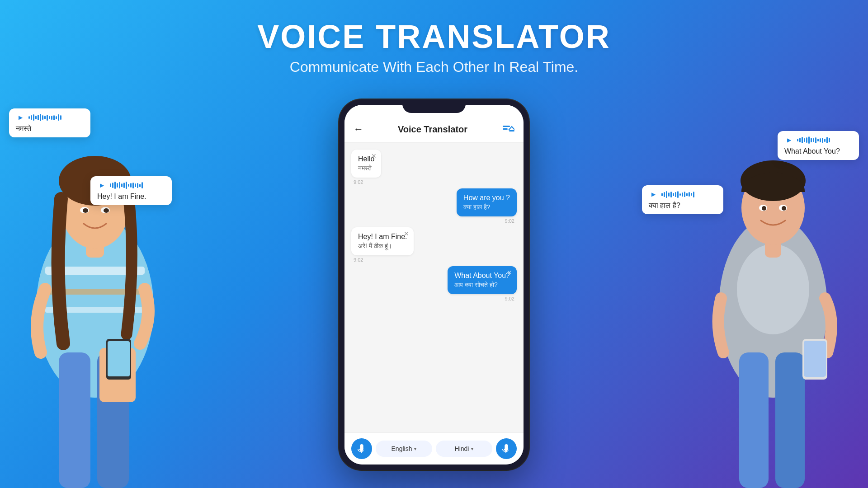 This screenshot has height=488, width=868. What do you see at coordinates (506, 449) in the screenshot?
I see `mic-button-right` at bounding box center [506, 449].